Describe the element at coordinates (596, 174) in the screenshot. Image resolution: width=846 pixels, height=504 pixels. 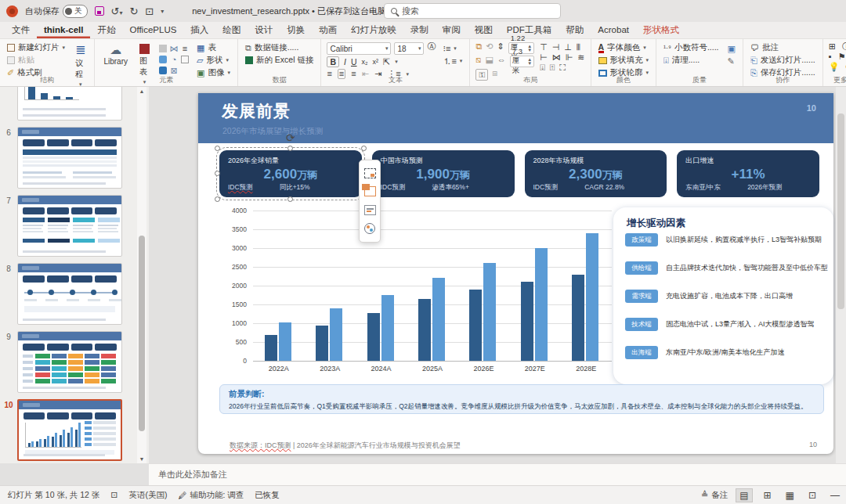
I see `kpi-card-3: 2028年市场规模2,300万辆IDC预测CAGR 22.8%` at that location.